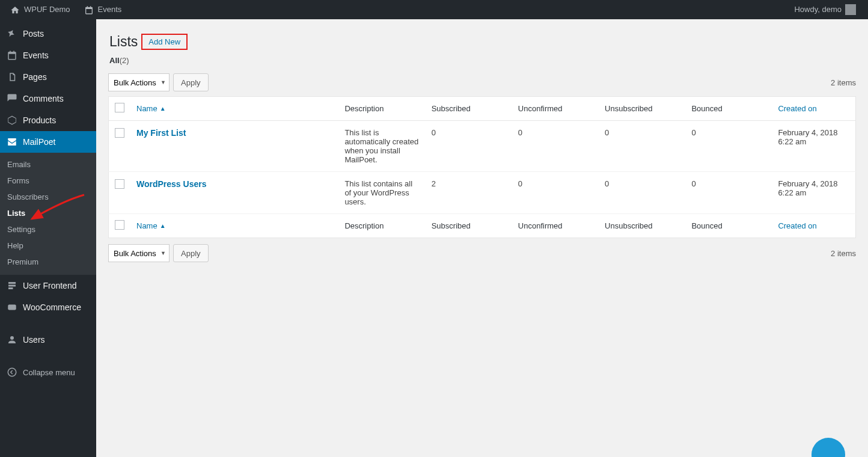  What do you see at coordinates (171, 184) in the screenshot?
I see `row-name-link: WordPress Users` at bounding box center [171, 184].